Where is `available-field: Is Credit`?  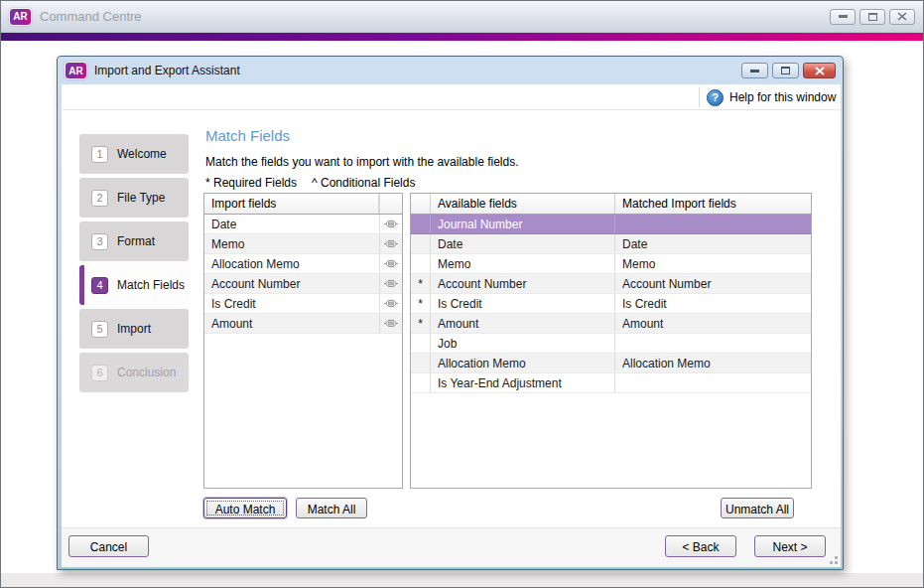 available-field: Is Credit is located at coordinates (523, 304).